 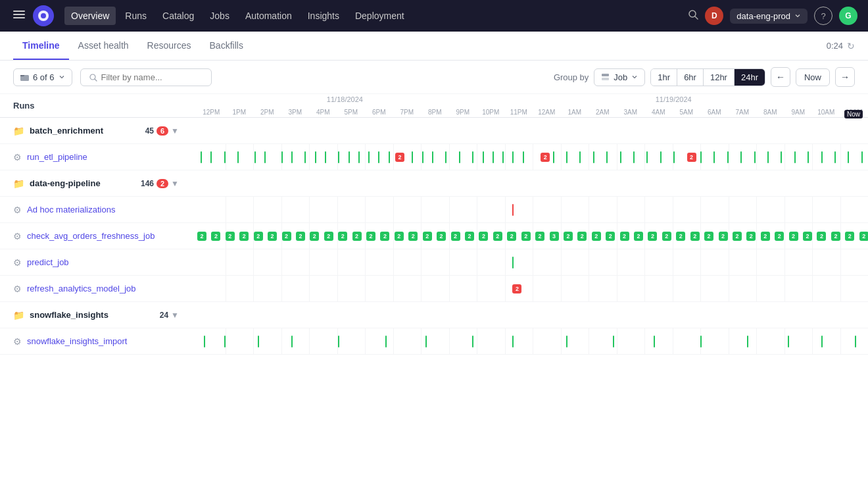 I want to click on nav-insights: Insights, so click(x=324, y=16).